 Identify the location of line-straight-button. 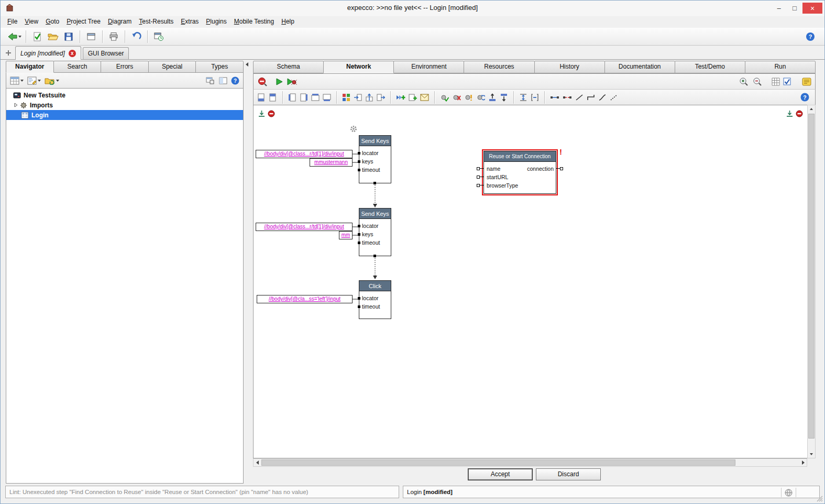
(579, 97).